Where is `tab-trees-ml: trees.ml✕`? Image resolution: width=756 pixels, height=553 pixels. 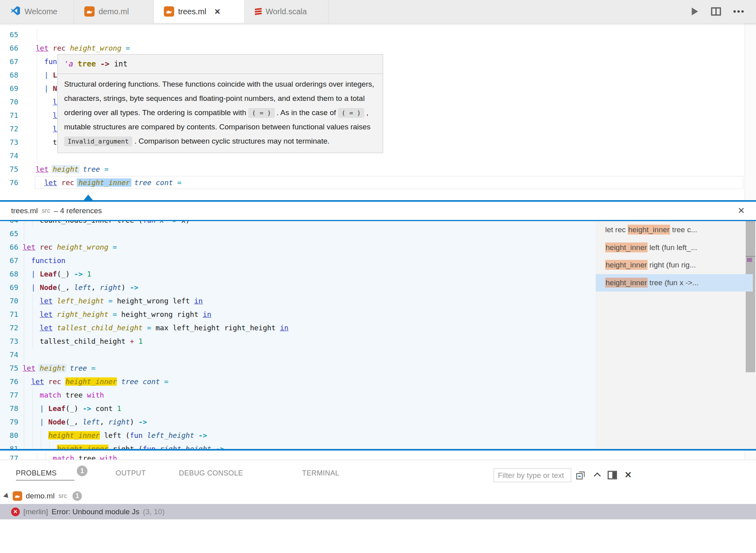
tab-trees-ml: trees.ml✕ is located at coordinates (199, 11).